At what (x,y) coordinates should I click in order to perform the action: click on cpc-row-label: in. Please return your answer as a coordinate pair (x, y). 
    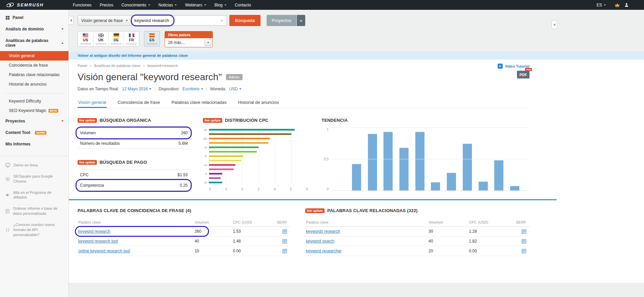
    Looking at the image, I should click on (206, 183).